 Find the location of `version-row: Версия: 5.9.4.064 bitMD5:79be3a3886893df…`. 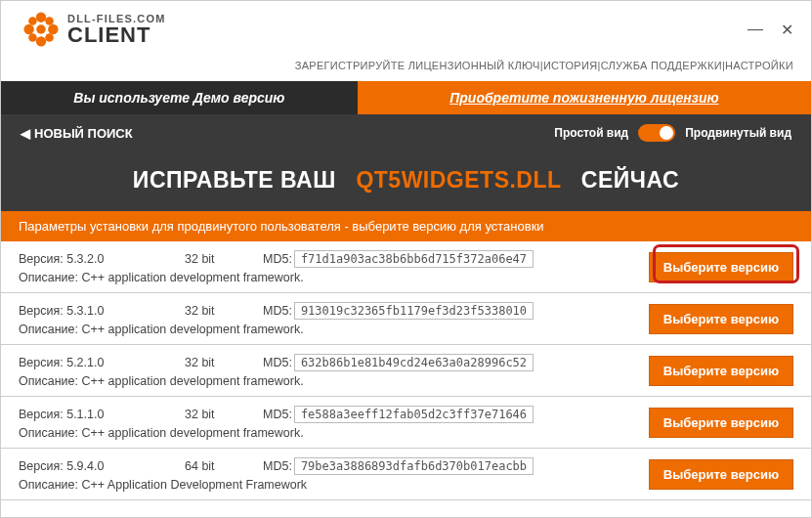

version-row: Версия: 5.9.4.064 bitMD5:79be3a3886893df… is located at coordinates (406, 475).